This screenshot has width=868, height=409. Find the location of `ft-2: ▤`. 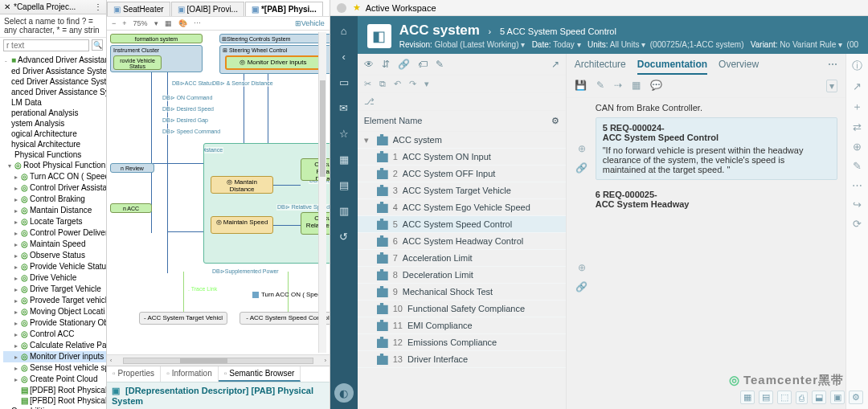

ft-2: ▤ is located at coordinates (766, 397).